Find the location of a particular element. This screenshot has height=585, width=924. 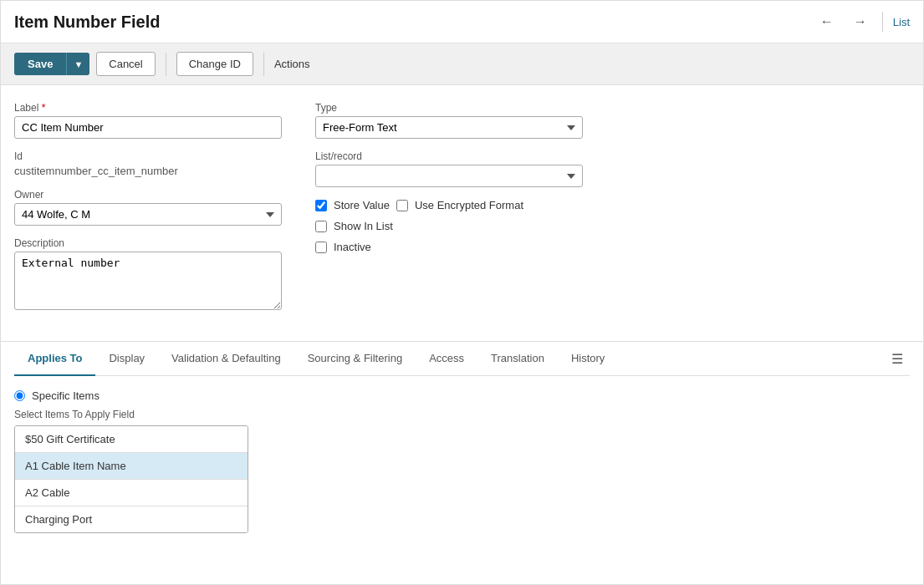

label-field-label: Label * is located at coordinates (148, 108).